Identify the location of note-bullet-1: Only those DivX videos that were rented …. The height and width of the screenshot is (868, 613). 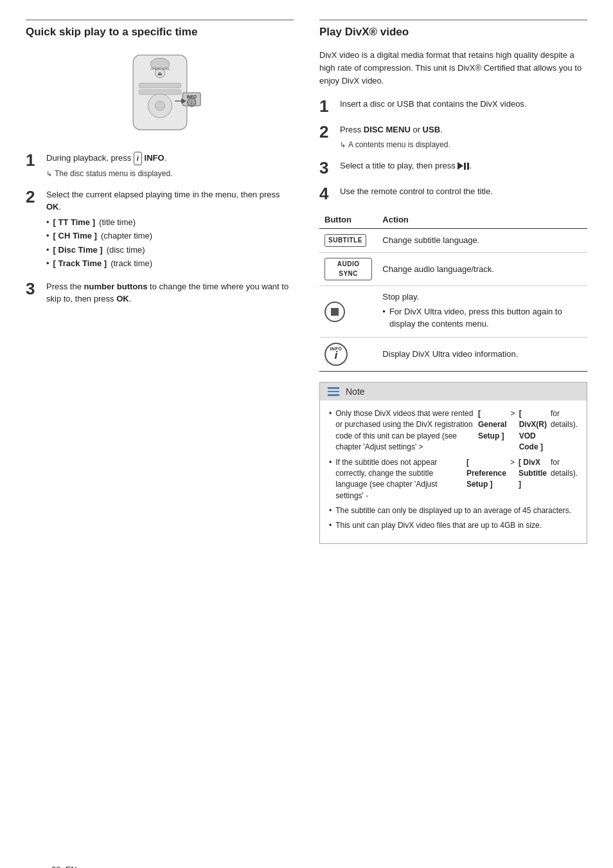
(454, 431).